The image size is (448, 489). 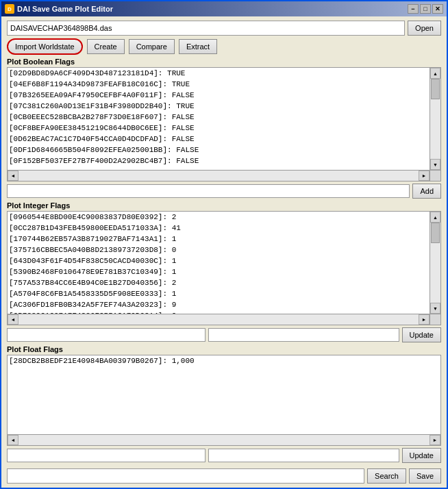 I want to click on int-key-input, so click(x=106, y=335).